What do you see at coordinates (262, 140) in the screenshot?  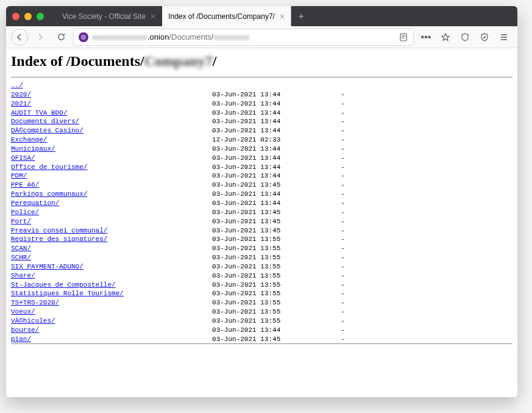 I see `list-item: Exchange/ 12-Jun-2021 02:33 -` at bounding box center [262, 140].